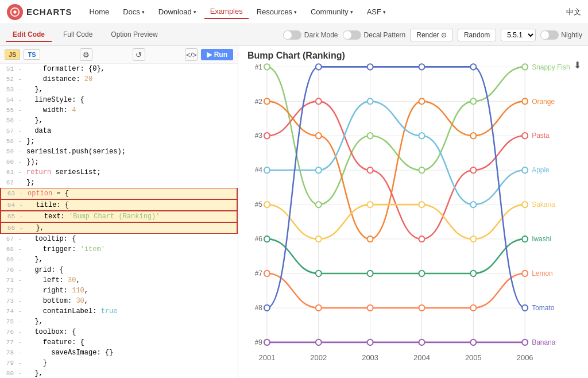 The width and height of the screenshot is (588, 378). Describe the element at coordinates (477, 35) in the screenshot. I see `random-btn: Random` at that location.